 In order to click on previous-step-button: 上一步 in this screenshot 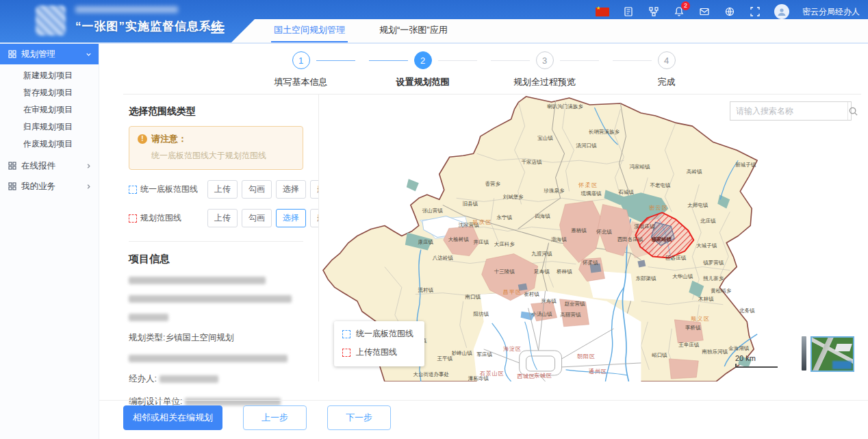, I will do `click(275, 418)`.